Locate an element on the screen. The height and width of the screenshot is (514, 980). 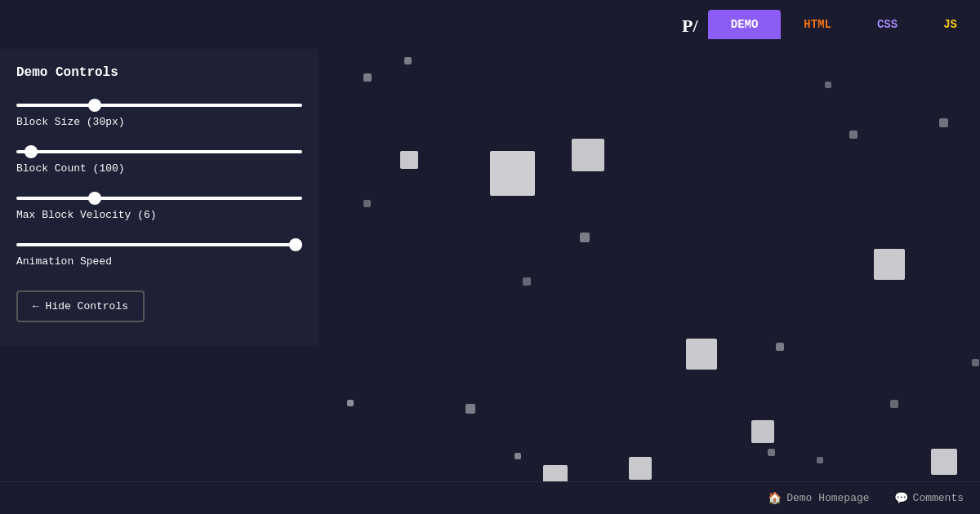
max-velocity-control: Max Block Velocity (6) is located at coordinates (159, 206).